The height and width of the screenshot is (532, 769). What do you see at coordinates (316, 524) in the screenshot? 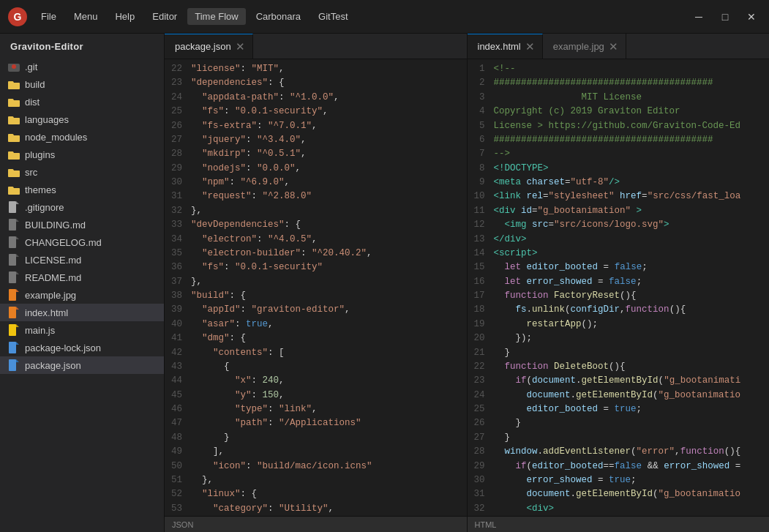
I see `left-lang-label: JSON` at bounding box center [316, 524].